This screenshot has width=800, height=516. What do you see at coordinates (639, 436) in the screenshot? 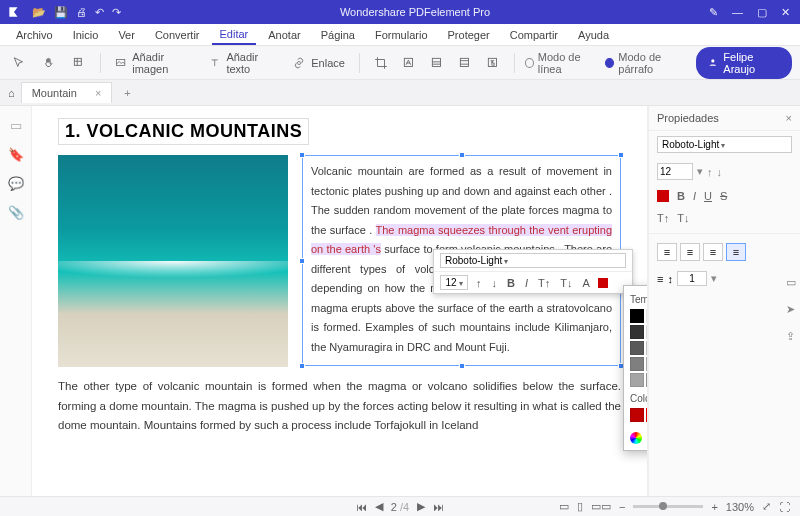
I see `more-colors-button: Más colores` at bounding box center [639, 436].